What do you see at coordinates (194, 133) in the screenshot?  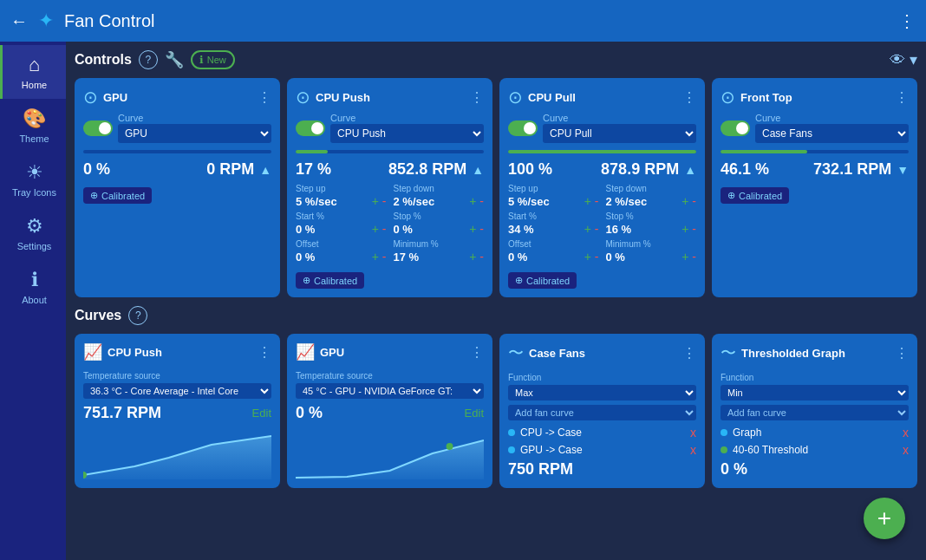 I see `gpu-curve-select: GPU` at bounding box center [194, 133].